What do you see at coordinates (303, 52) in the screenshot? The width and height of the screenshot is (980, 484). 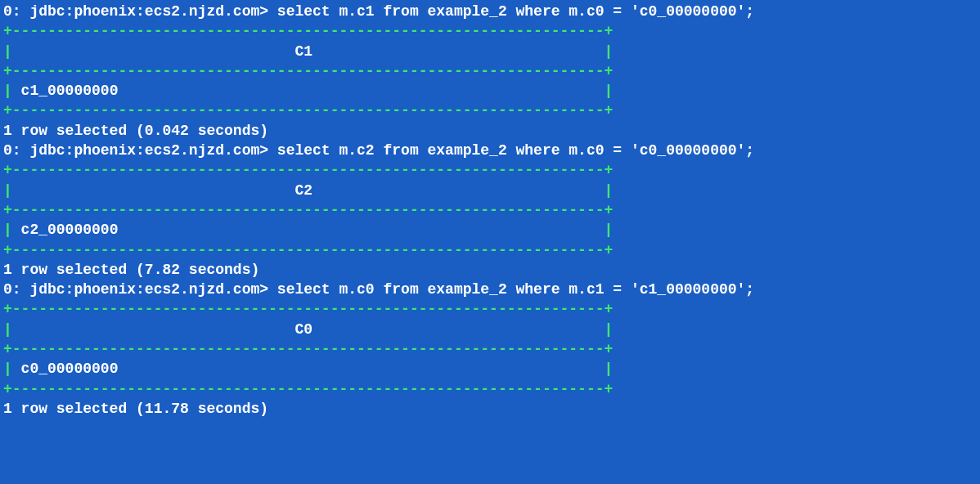 I see `table-column-header: C1` at bounding box center [303, 52].